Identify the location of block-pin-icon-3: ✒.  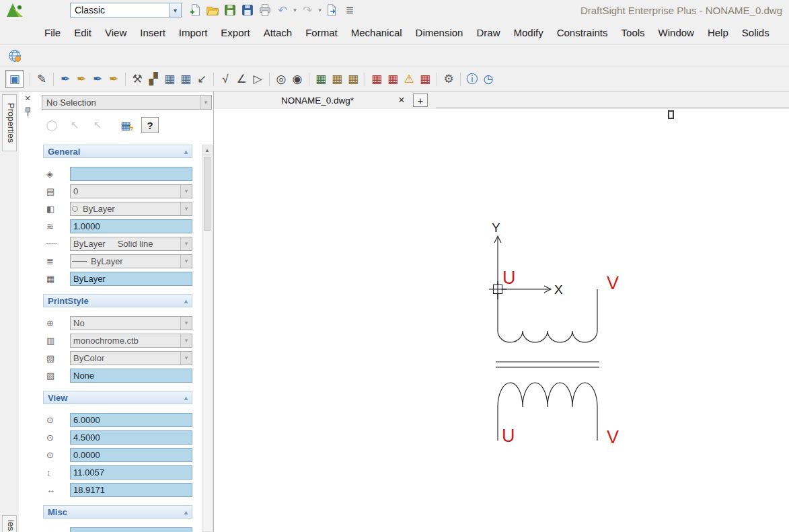
(98, 79).